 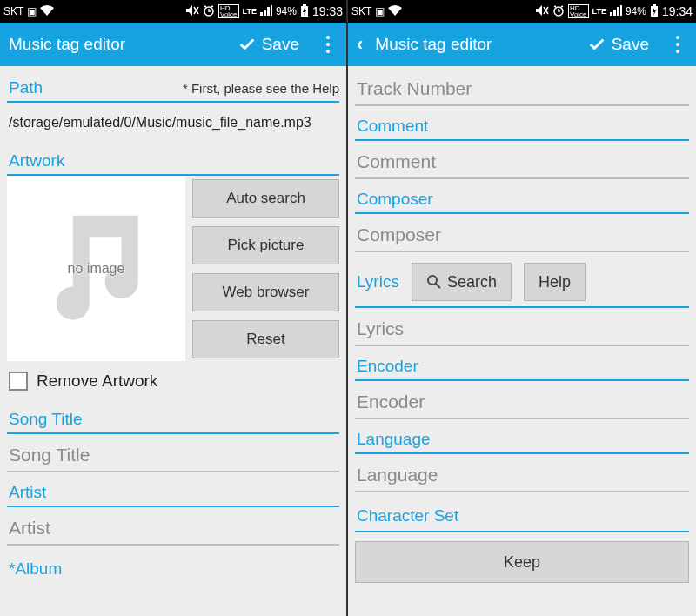 What do you see at coordinates (378, 282) in the screenshot?
I see `lyrics-label: Lyrics` at bounding box center [378, 282].